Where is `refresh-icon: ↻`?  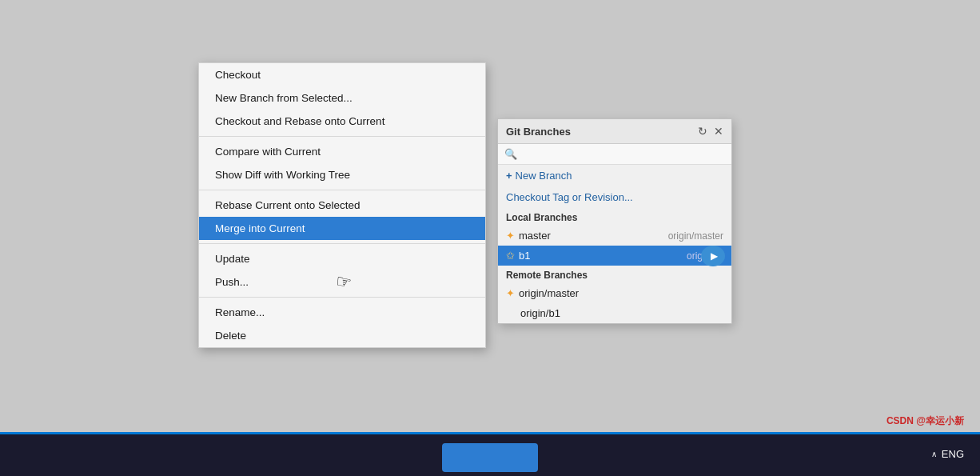
refresh-icon: ↻ is located at coordinates (703, 131).